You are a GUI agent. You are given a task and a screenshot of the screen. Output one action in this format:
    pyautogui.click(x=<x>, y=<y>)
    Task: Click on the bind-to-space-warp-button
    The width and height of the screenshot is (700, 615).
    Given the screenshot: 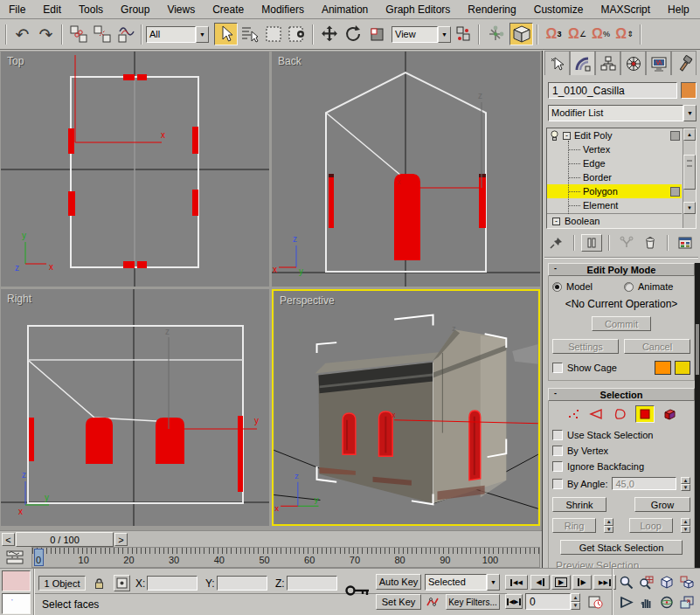 What is the action you would take?
    pyautogui.click(x=126, y=34)
    